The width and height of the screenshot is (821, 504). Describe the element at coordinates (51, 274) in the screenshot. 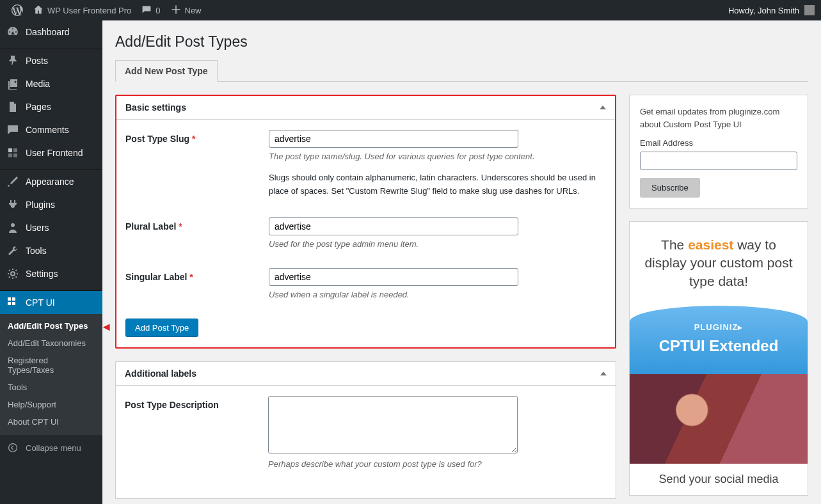

I see `menu-item-settings: Settings` at that location.